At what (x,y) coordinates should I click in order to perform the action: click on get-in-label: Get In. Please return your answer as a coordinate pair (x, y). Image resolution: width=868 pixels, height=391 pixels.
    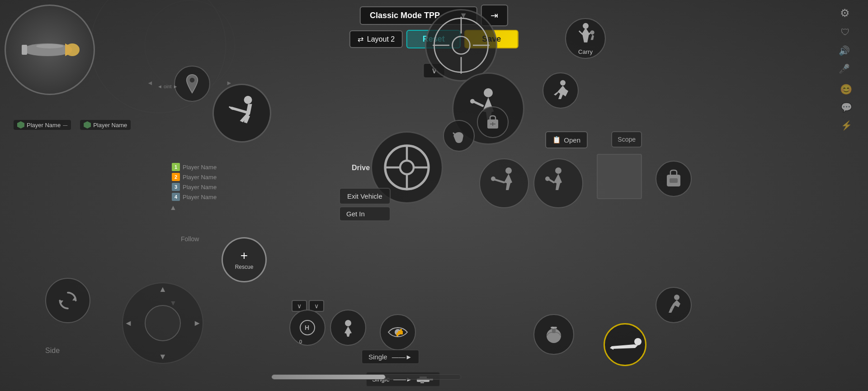
    Looking at the image, I should click on (355, 214).